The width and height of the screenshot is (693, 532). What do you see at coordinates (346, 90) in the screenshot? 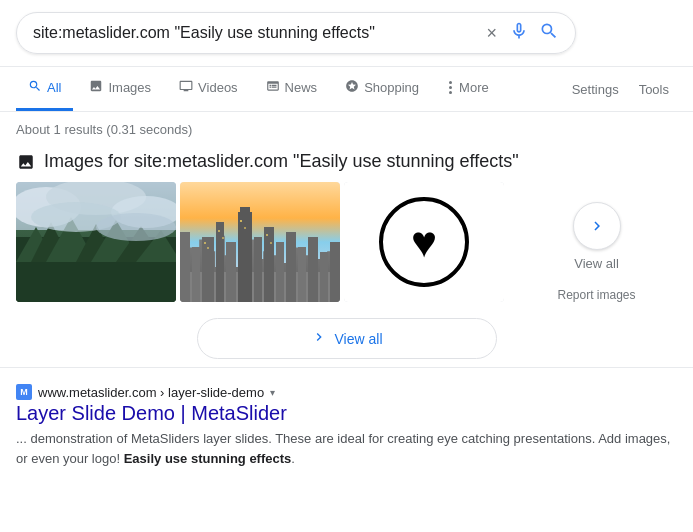
I see `nav-tabs: All Images Videos News Shopping` at bounding box center [346, 90].